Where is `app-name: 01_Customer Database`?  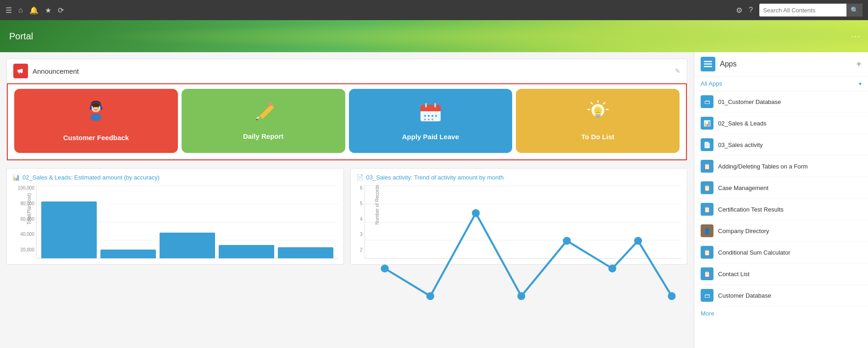 app-name: 01_Customer Database is located at coordinates (749, 102).